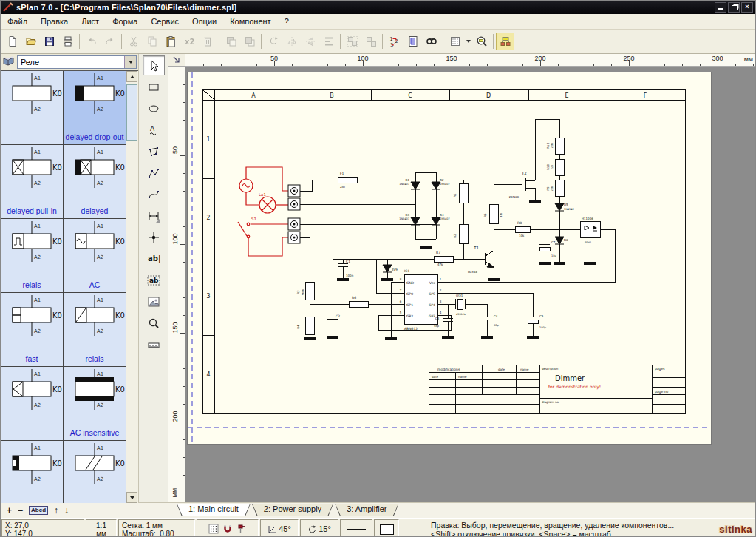 This screenshot has height=537, width=756. Describe the element at coordinates (101, 300) in the screenshot. I see `svg-text: A1` at that location.